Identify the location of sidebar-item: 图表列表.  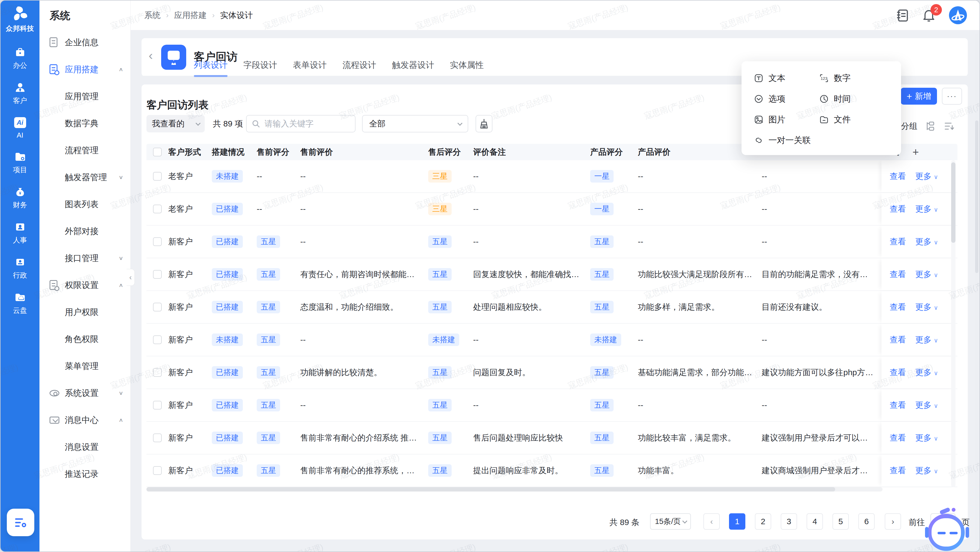
(85, 204).